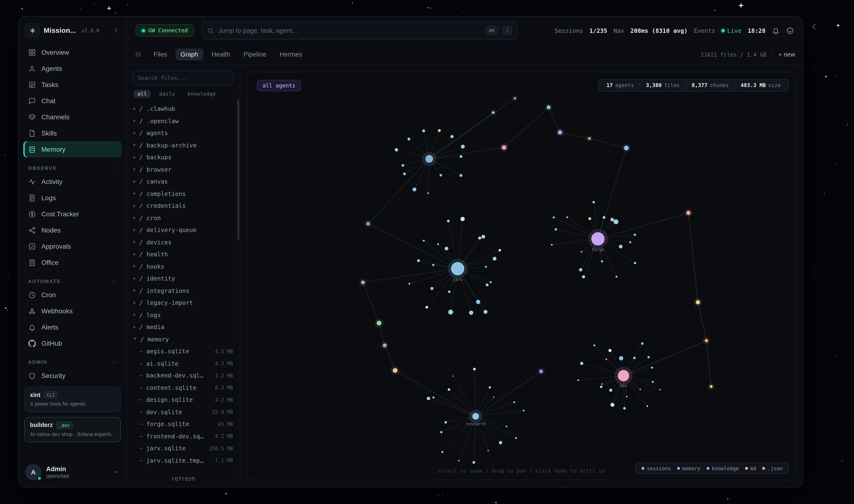 Image resolution: width=854 pixels, height=504 pixels. Describe the element at coordinates (73, 399) in the screenshot. I see `promo-card-xint: xintCLIX power tools for agents.` at that location.